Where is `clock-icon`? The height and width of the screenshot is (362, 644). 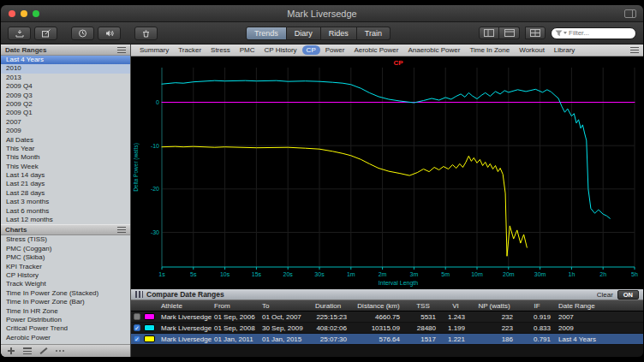 clock-icon is located at coordinates (82, 33).